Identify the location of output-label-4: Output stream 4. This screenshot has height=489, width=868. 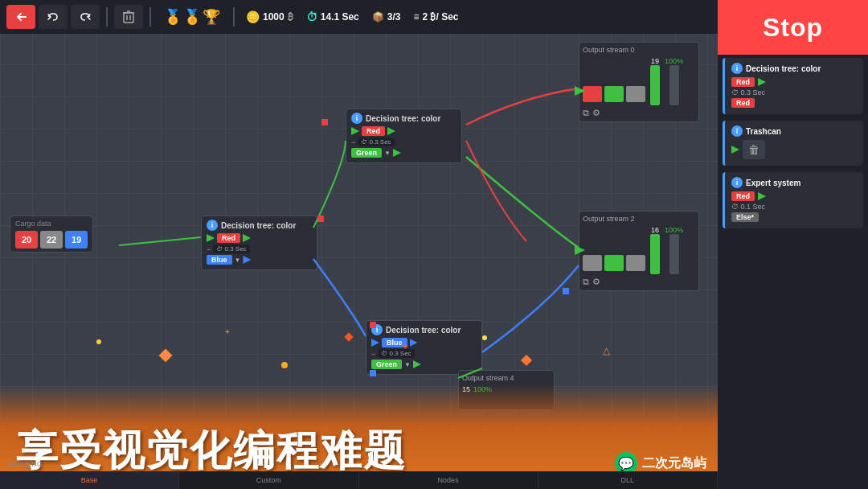
(506, 378).